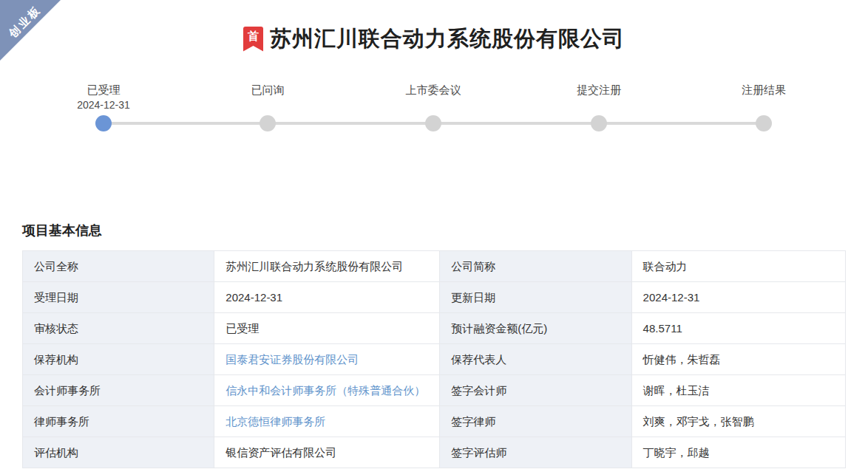 The height and width of the screenshot is (469, 868). What do you see at coordinates (447, 39) in the screenshot?
I see `company-title: 苏州汇川联合动力系统股份有限公司` at bounding box center [447, 39].